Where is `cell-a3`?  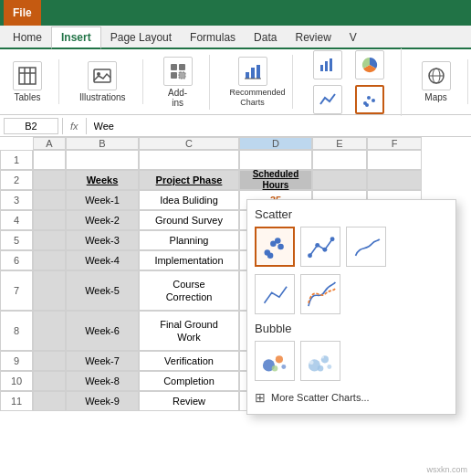
cell-a3 is located at coordinates (49, 200).